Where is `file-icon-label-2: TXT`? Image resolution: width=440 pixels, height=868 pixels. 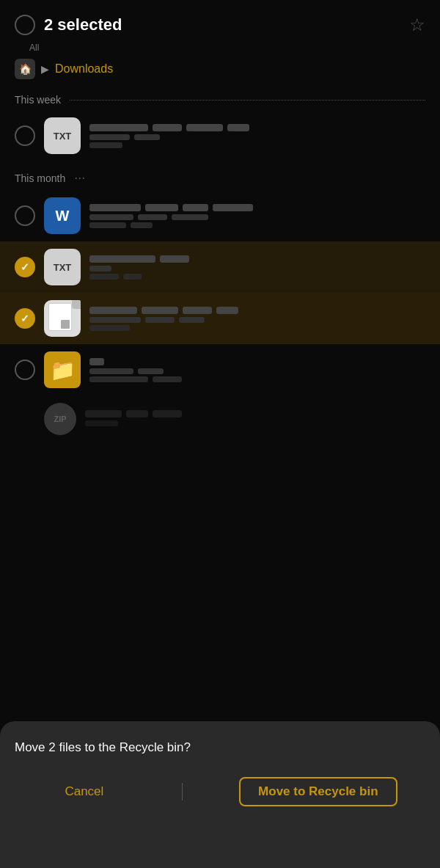
file-icon-label-2: TXT is located at coordinates (63, 267).